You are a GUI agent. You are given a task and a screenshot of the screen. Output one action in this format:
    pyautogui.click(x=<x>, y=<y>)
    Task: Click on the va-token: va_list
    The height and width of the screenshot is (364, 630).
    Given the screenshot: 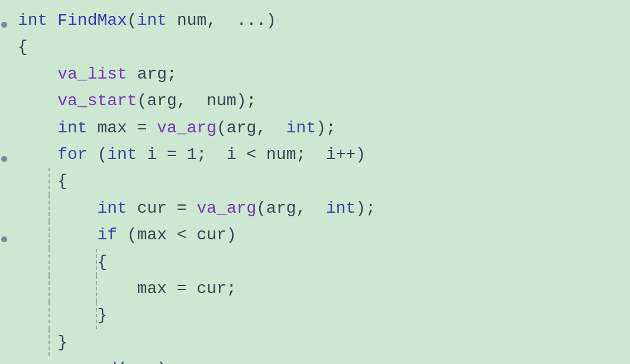 What is the action you would take?
    pyautogui.click(x=92, y=74)
    